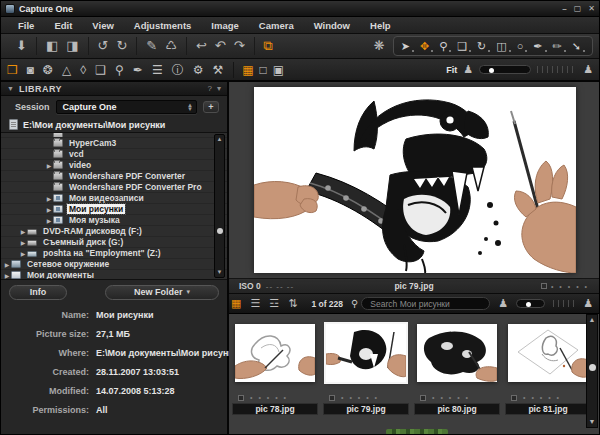 This screenshot has height=435, width=600. What do you see at coordinates (218, 70) in the screenshot?
I see `process-tab-icon: ⚒` at bounding box center [218, 70].